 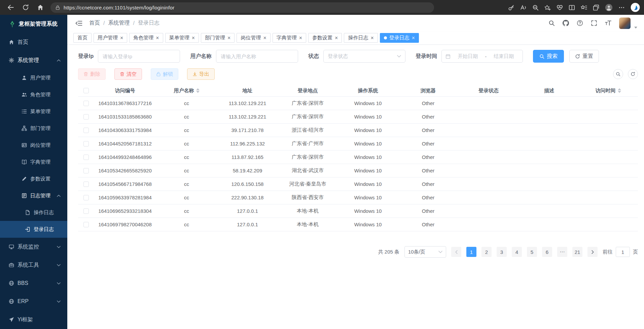 I want to click on home-icon, so click(x=40, y=7).